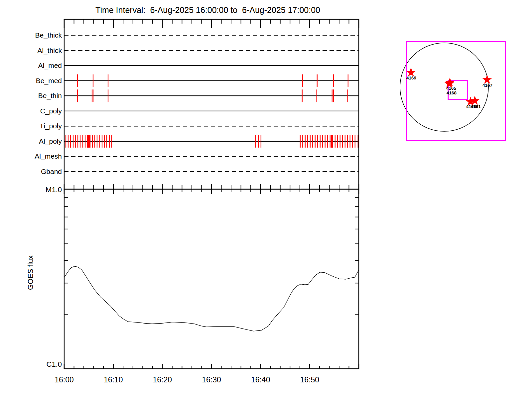 Image resolution: width=532 pixels, height=399 pixels. Describe the element at coordinates (476, 106) in the screenshot. I see `active-region-label: 4161` at that location.